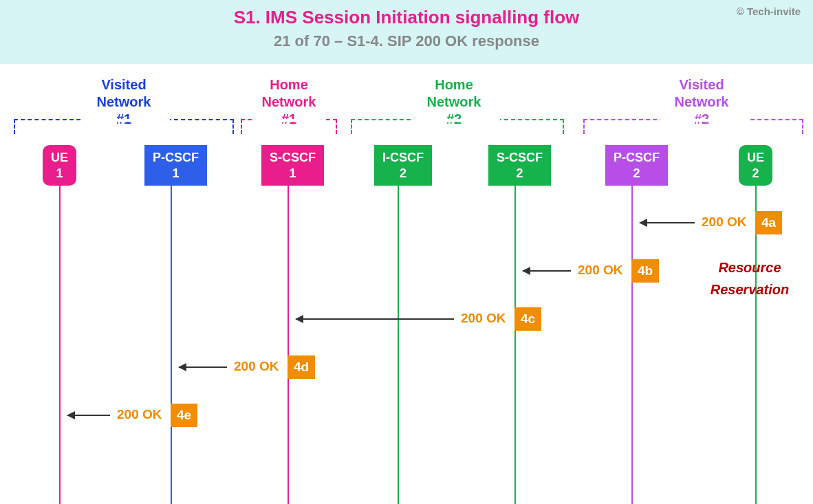 The image size is (813, 504). What do you see at coordinates (724, 222) in the screenshot?
I see `msg-4a-text: 200 OK` at bounding box center [724, 222].